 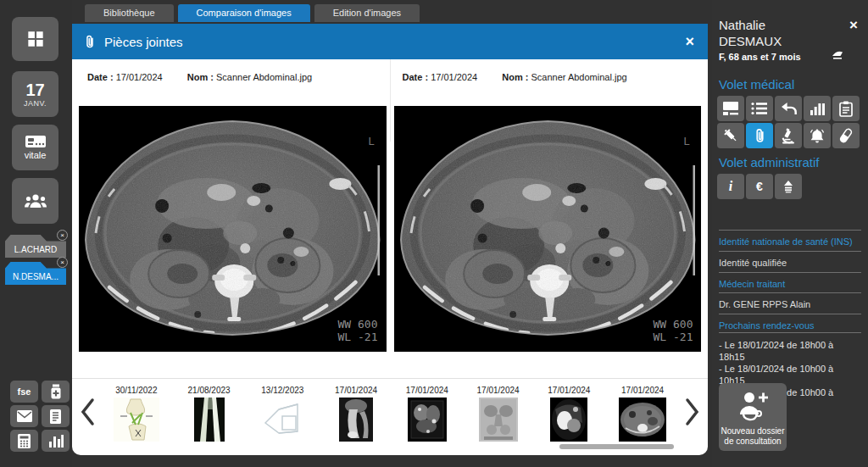 What do you see at coordinates (548, 83) in the screenshot?
I see `panel-meta: Date : 17/01/2024 Nom : Scanner Abdomina…` at bounding box center [548, 83].